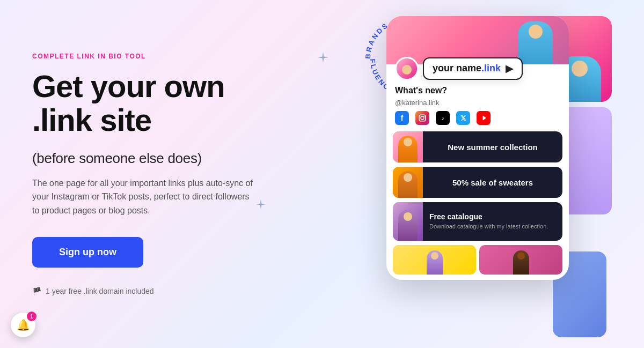  Describe the element at coordinates (422, 118) in the screenshot. I see `instagram-icon` at that location.